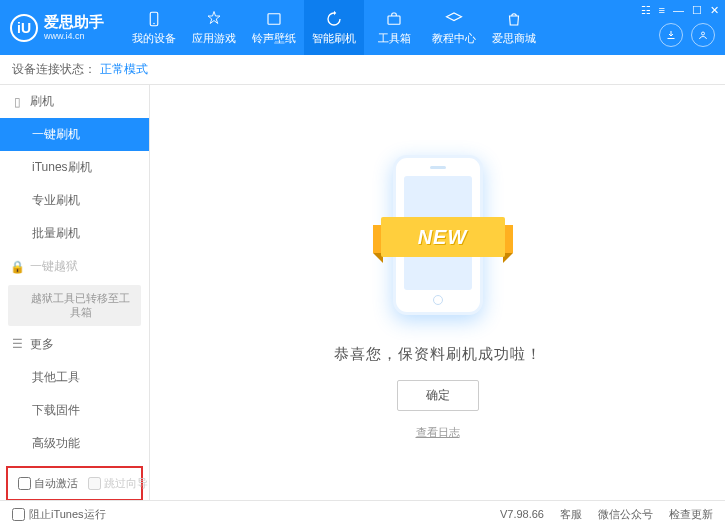 This screenshot has width=725, height=527. Describe the element at coordinates (59, 514) in the screenshot. I see `block-itunes-checkbox: 阻止iTunes运行` at that location.